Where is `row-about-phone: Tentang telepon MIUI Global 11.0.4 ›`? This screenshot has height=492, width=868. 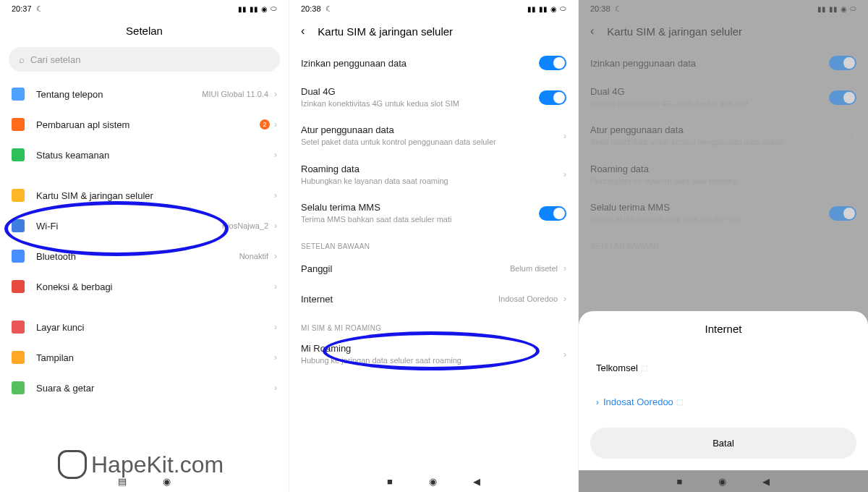 row-about-phone: Tentang telepon MIUI Global 11.0.4 › is located at coordinates (145, 94).